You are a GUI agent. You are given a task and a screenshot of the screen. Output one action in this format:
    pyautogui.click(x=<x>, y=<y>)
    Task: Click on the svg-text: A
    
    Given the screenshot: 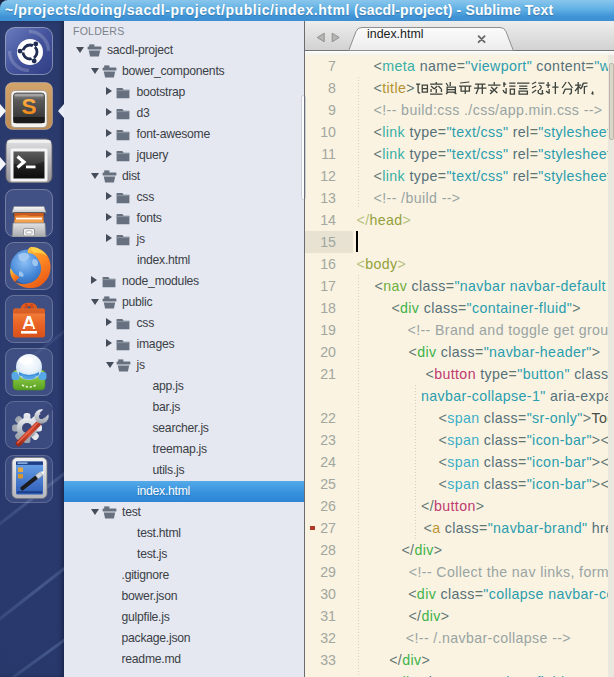 What is the action you would take?
    pyautogui.click(x=28, y=322)
    